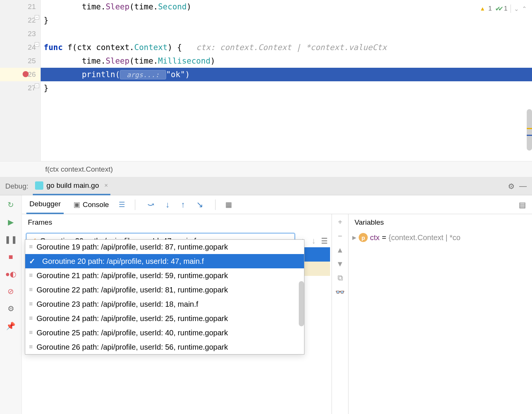 Image resolution: width=532 pixels, height=414 pixels. I want to click on pin-icon: 📌, so click(11, 326).